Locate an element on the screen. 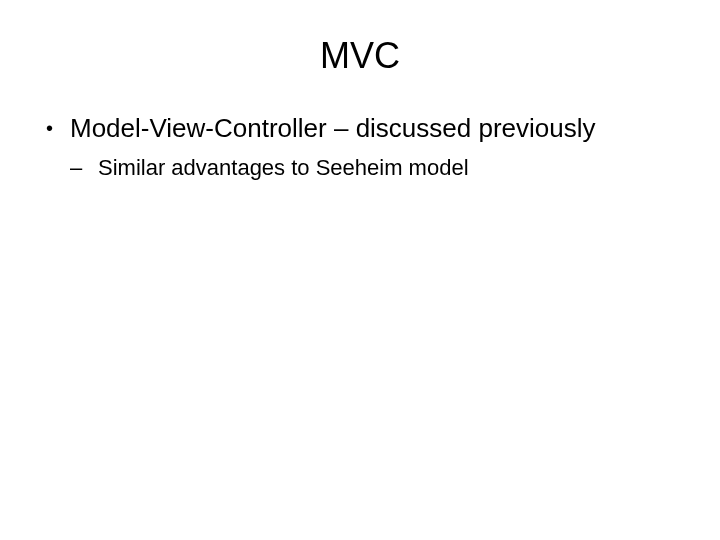 The image size is (720, 540). slide-content: Model-View-Controller – discussed previo… is located at coordinates (360, 147).